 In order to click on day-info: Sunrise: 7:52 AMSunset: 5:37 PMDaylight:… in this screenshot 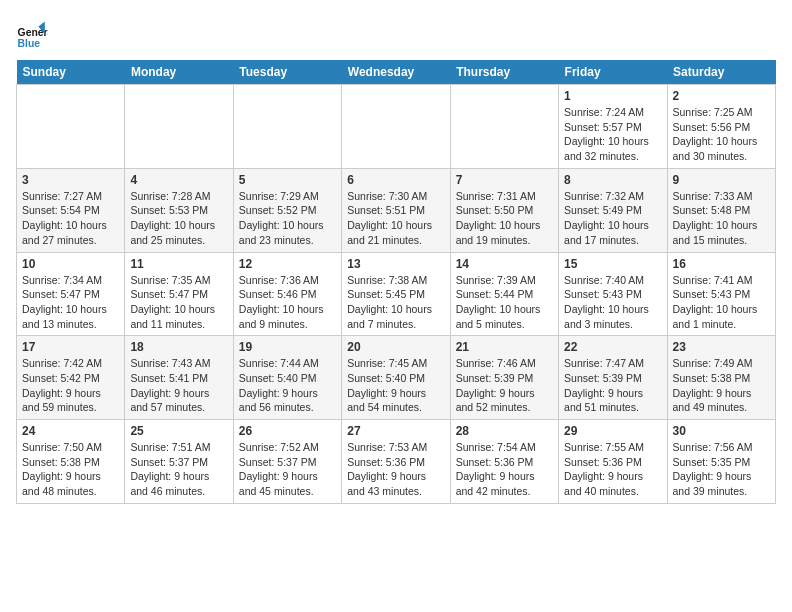, I will do `click(288, 470)`.